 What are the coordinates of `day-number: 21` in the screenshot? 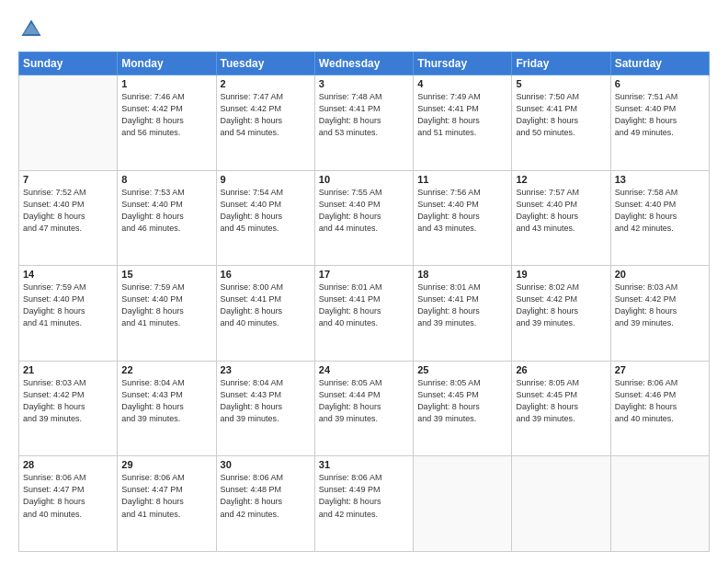 It's located at (68, 370).